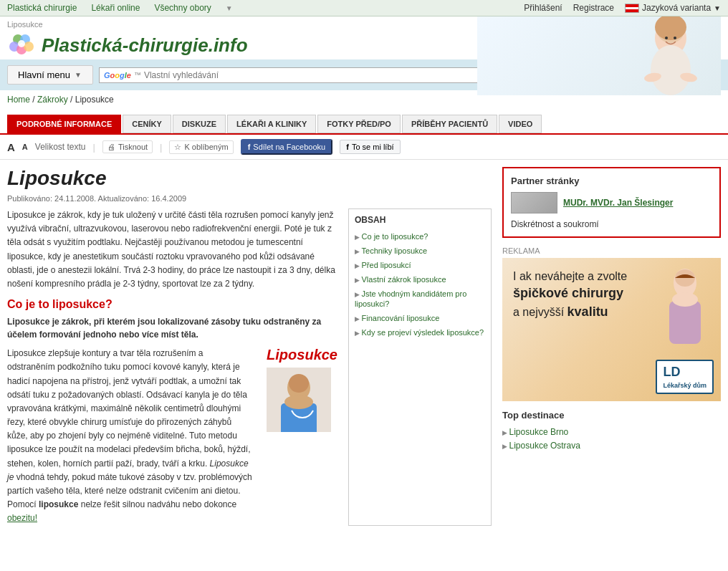 The width and height of the screenshot is (728, 571). What do you see at coordinates (22, 518) in the screenshot?
I see `section1-obesity-link: obezitu!` at bounding box center [22, 518].